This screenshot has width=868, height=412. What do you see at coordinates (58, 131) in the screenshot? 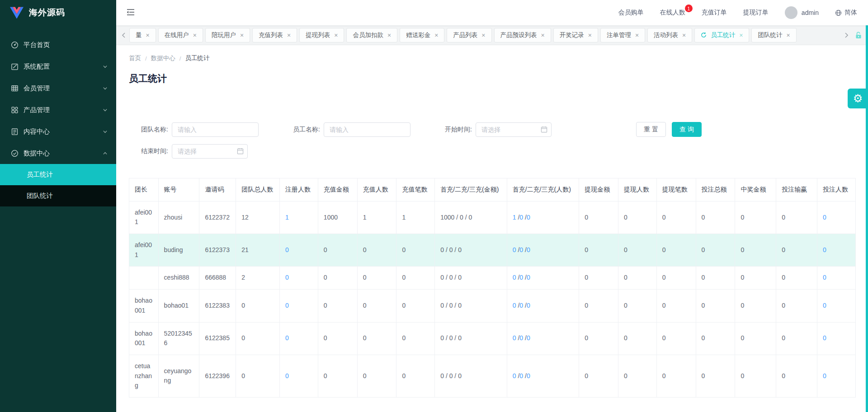
I see `sidebar-item-内容中心: 内容中心` at bounding box center [58, 131].